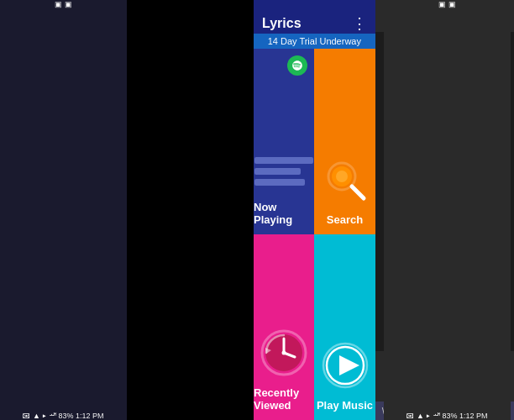  Describe the element at coordinates (344, 405) in the screenshot. I see `play-music-label: Play Music` at that location.